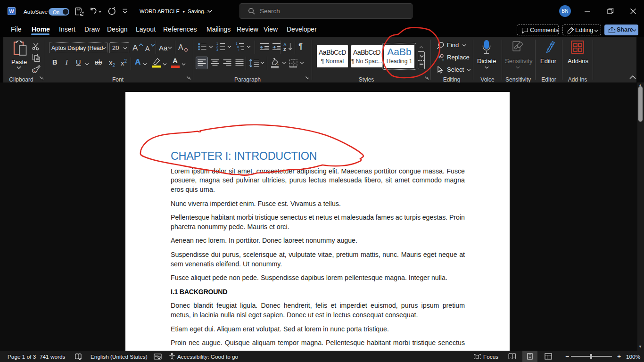 The height and width of the screenshot is (362, 644). I want to click on svg-text: 3, so click(217, 49).